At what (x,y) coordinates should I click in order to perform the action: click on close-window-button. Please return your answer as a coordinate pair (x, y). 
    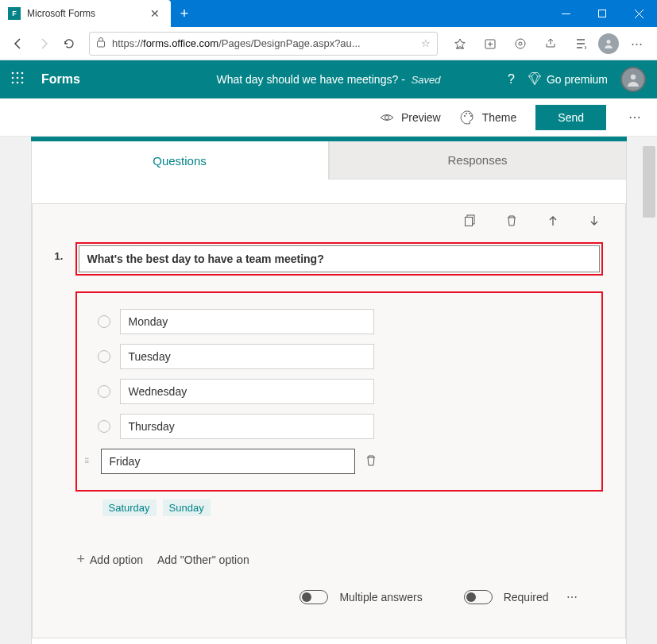
    Looking at the image, I should click on (639, 13).